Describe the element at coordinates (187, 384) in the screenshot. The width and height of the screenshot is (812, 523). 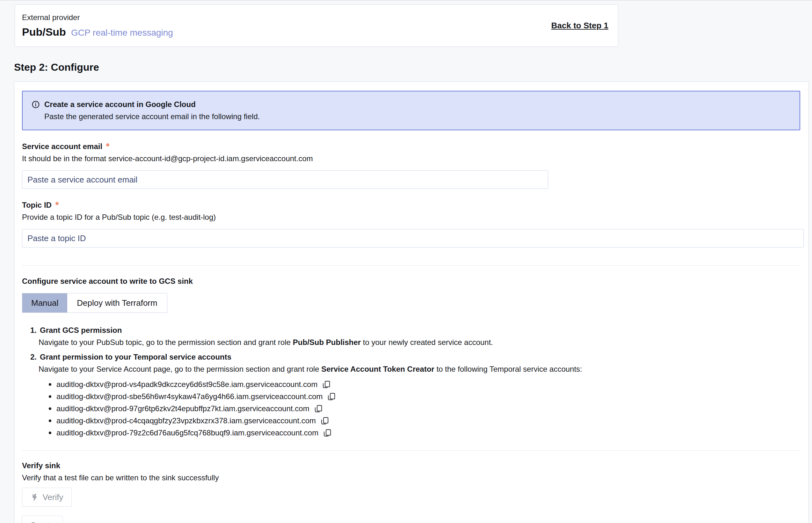
I see `service-account-email: auditlog-dktxv@prod-vs4padk9dkczcey6d6st…` at that location.